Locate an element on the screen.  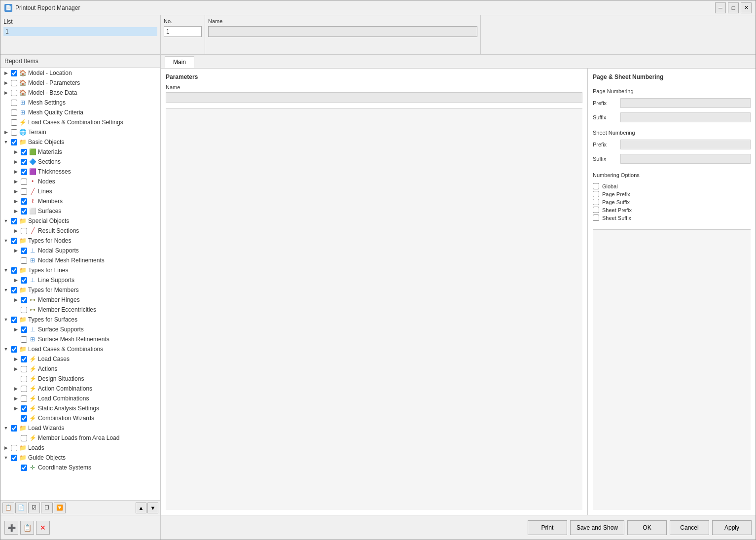
tree-item-8: ▼📁Basic Objects is located at coordinates (80, 142).